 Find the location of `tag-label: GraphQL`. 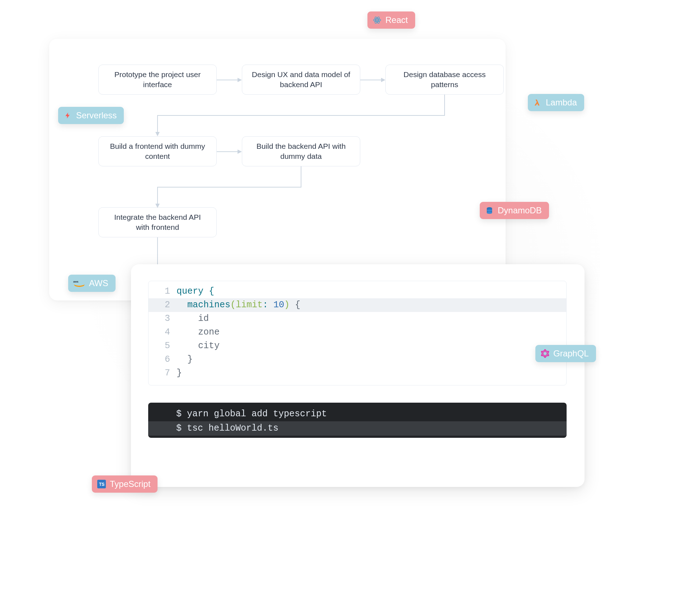

tag-label: GraphQL is located at coordinates (571, 354).